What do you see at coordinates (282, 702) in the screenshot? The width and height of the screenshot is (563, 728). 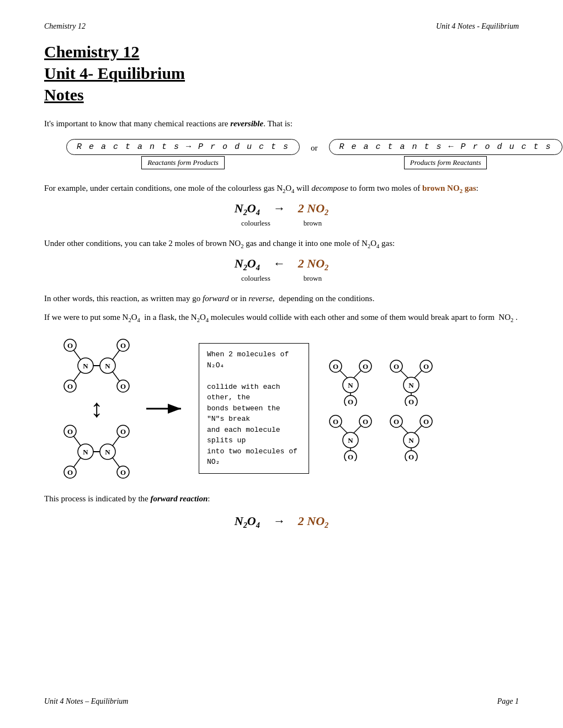 I see `page-footer: Unit 4 Notes – Equilibrium Page 1` at bounding box center [282, 702].